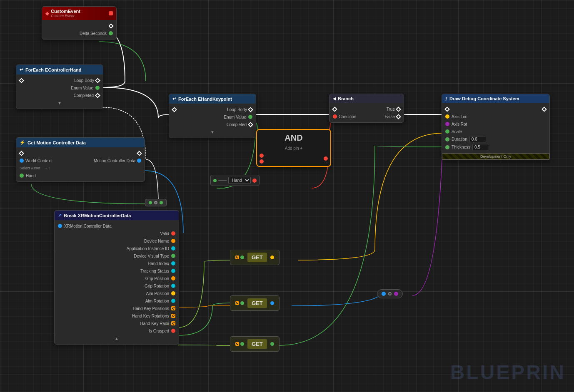 This screenshot has height=392, width=574. Describe the element at coordinates (496, 127) in the screenshot. I see `node-drawdebug: ƒ Draw Debug Coordinate System Axis Loc …` at that location.